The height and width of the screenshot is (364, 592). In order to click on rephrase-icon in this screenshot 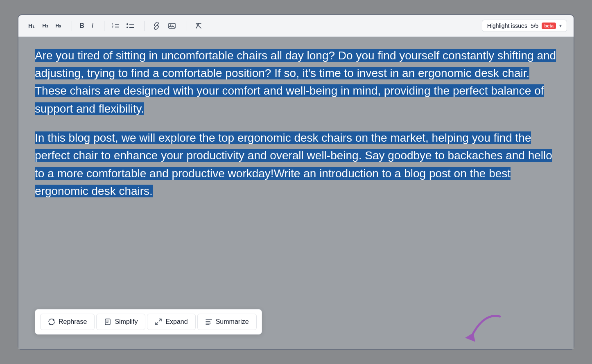, I will do `click(52, 322)`.